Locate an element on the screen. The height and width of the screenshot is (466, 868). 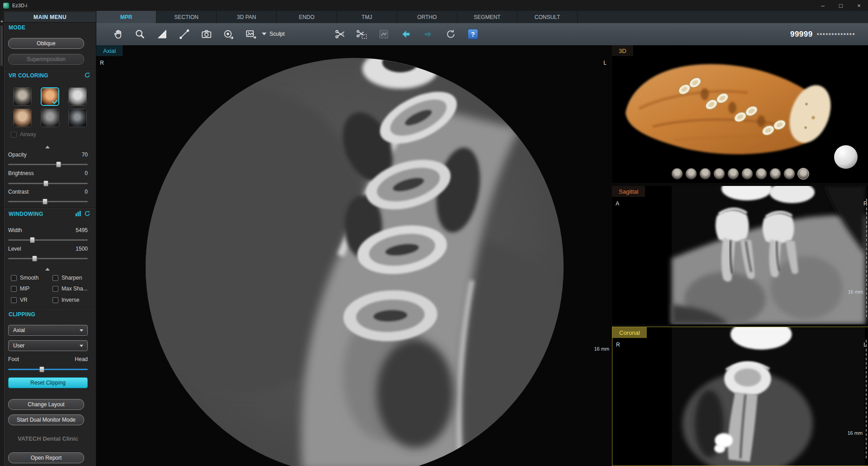
volume-3d-viewport: 3D is located at coordinates (740, 114).